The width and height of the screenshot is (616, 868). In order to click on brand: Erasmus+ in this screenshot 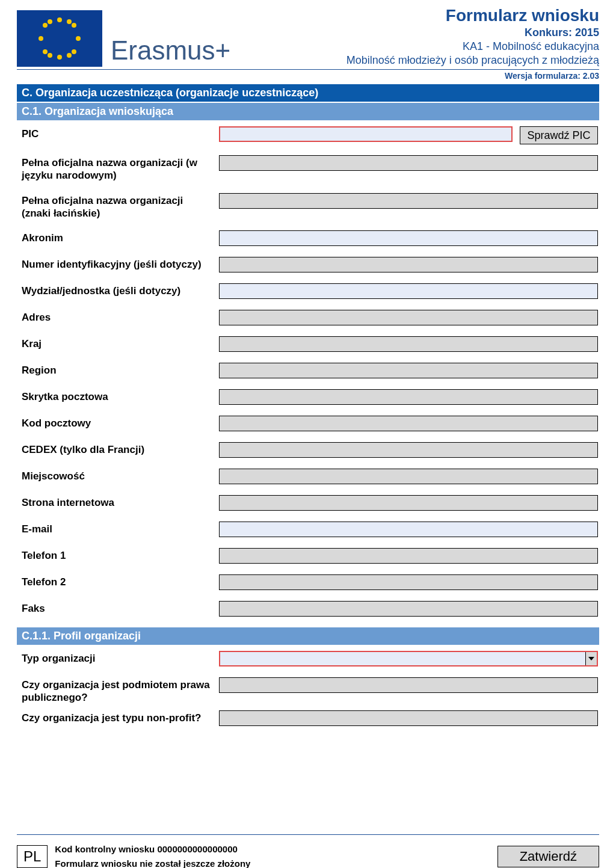, I will do `click(124, 38)`.